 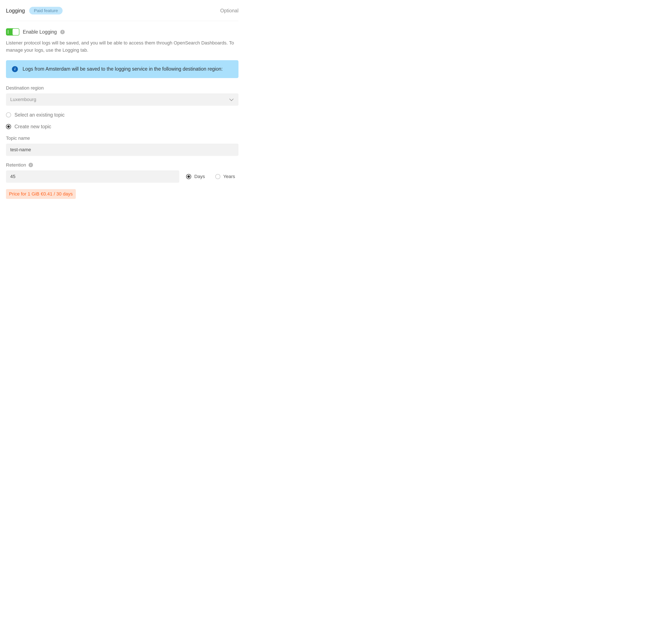 I want to click on retention-input-wrap, so click(x=93, y=176).